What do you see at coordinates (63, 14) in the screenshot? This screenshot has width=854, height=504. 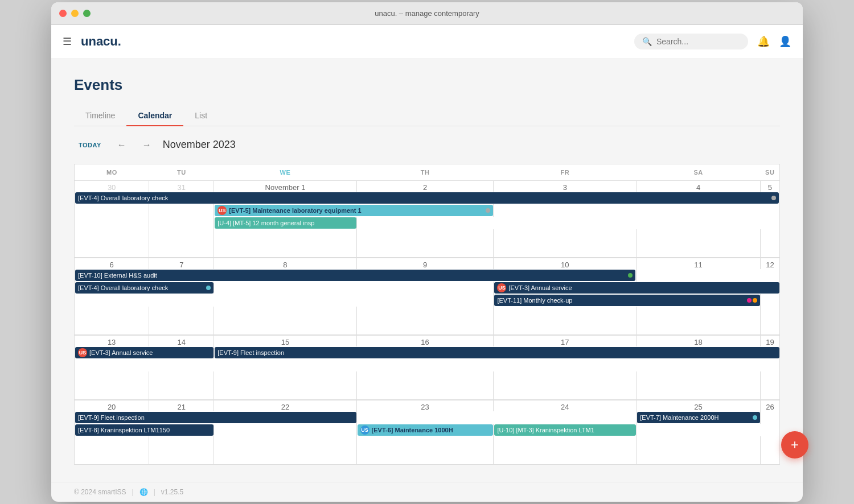 I see `close-button` at bounding box center [63, 14].